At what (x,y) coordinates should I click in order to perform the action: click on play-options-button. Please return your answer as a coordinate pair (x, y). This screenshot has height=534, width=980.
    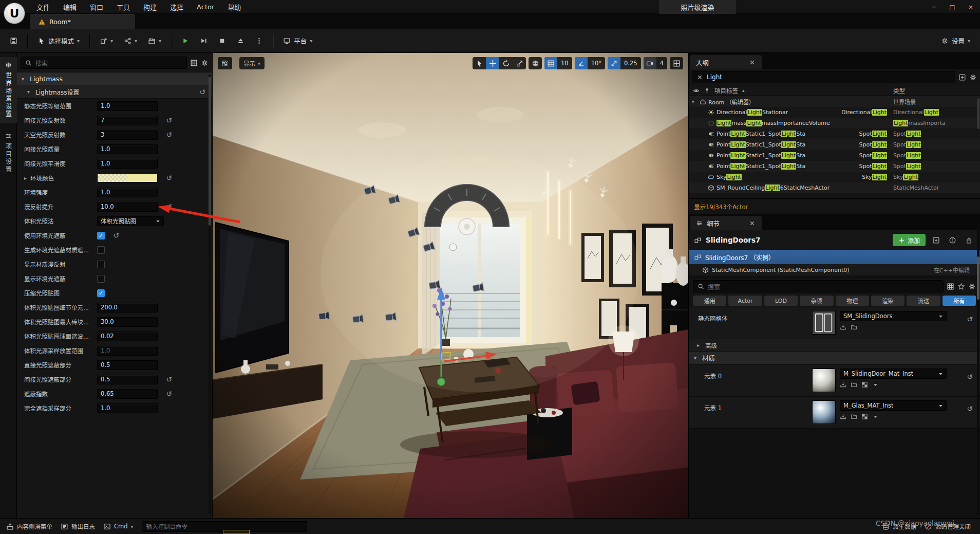
    Looking at the image, I should click on (259, 41).